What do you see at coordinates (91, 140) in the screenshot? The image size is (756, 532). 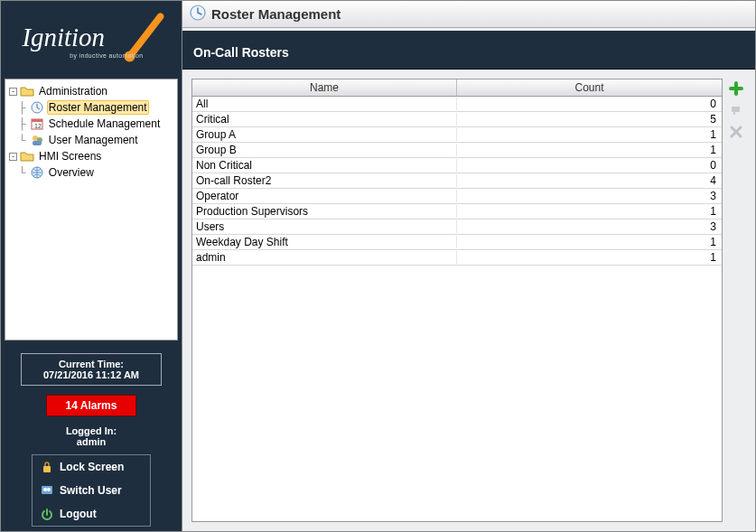 I see `tree-user-management: └ User Management` at bounding box center [91, 140].